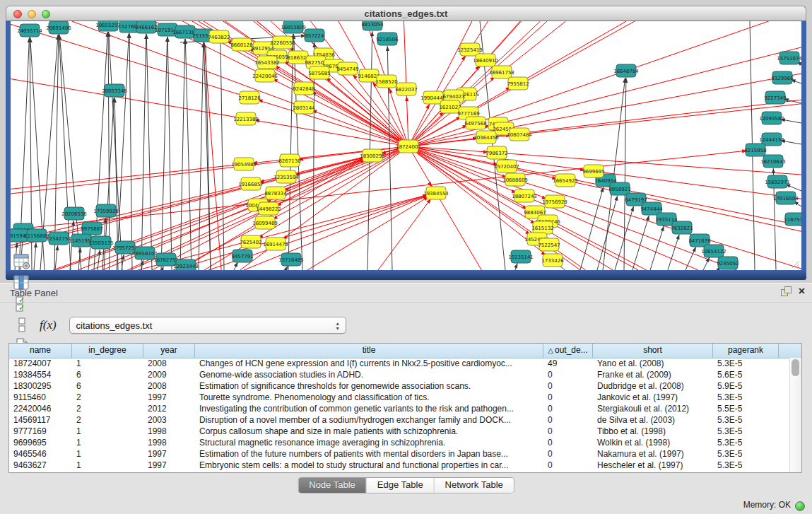 This screenshot has width=812, height=514. Describe the element at coordinates (400, 375) in the screenshot. I see `table-row: 1938455462009Genome-wide association stu…` at that location.